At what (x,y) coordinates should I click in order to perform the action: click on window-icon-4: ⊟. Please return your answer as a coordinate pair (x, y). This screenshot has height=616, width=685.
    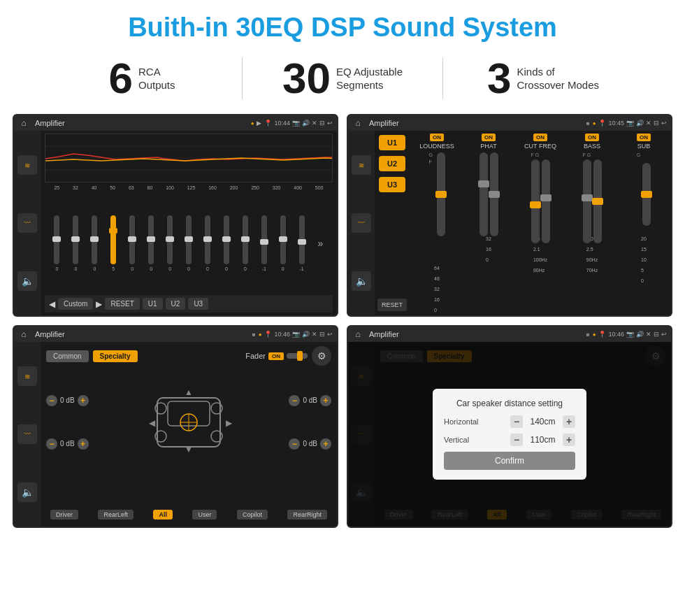
    Looking at the image, I should click on (656, 334).